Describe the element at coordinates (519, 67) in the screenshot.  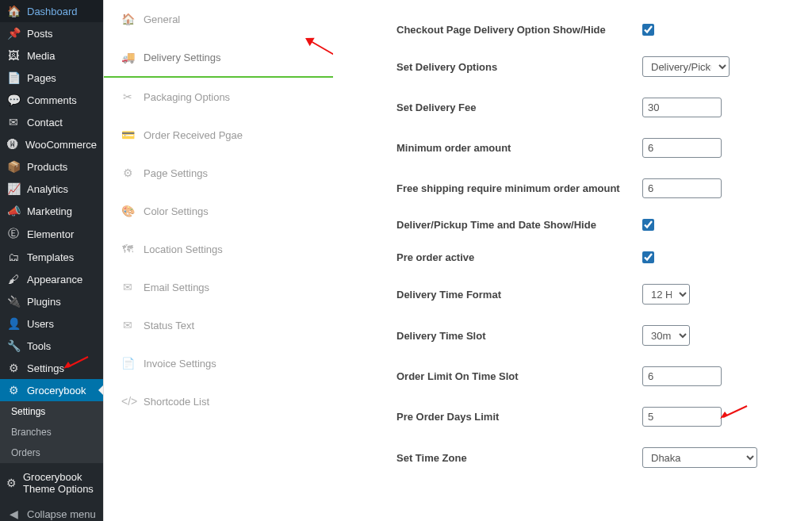
I see `field-label: Set Delivery Options` at that location.